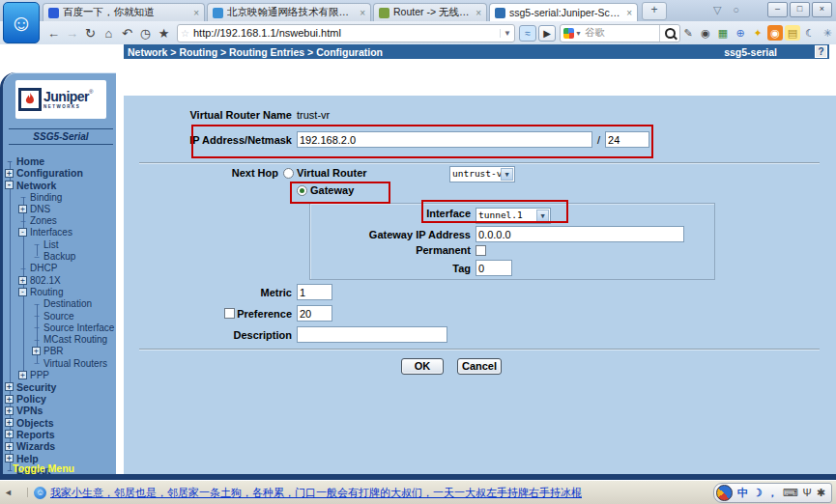  Describe the element at coordinates (346, 33) in the screenshot. I see `url-text: http://192.168.1.1/nswebui.html` at that location.